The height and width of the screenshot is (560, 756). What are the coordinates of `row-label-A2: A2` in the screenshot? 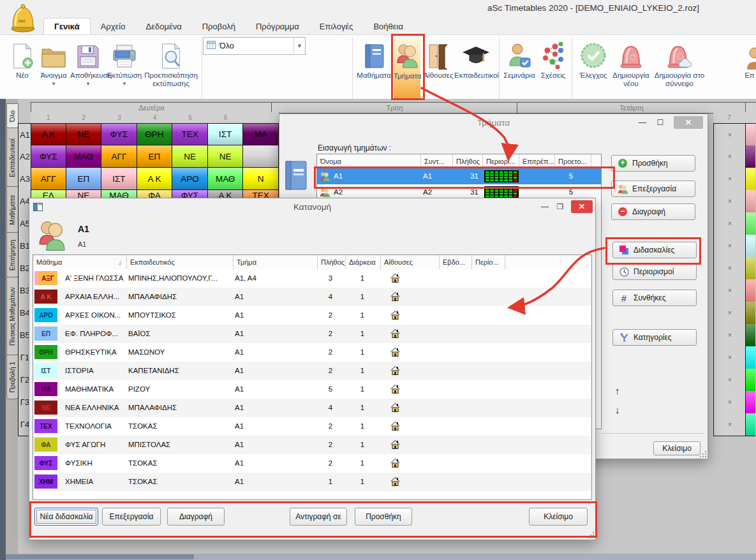 It's located at (25, 157).